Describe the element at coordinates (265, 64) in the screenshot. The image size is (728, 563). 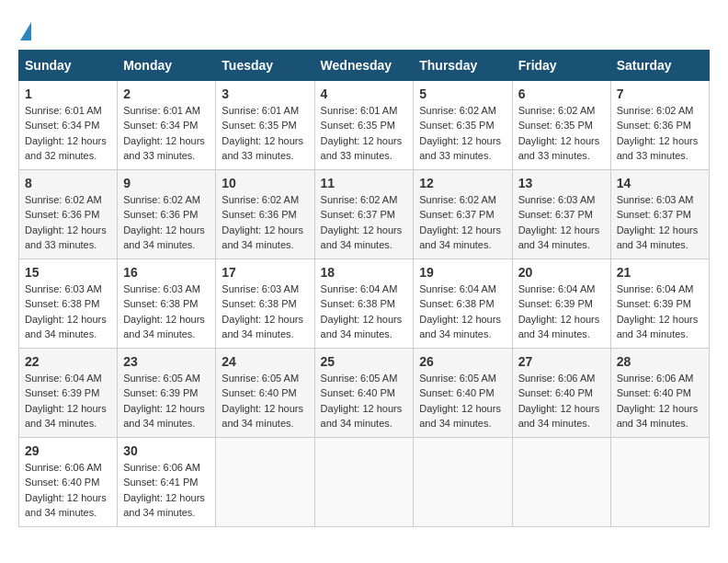
I see `header-tuesday: Tuesday` at that location.